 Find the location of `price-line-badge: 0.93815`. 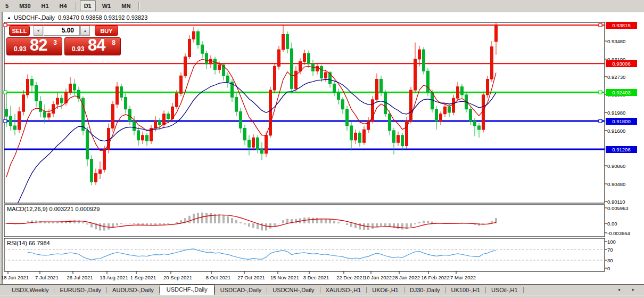

price-line-badge: 0.93815 is located at coordinates (622, 26).